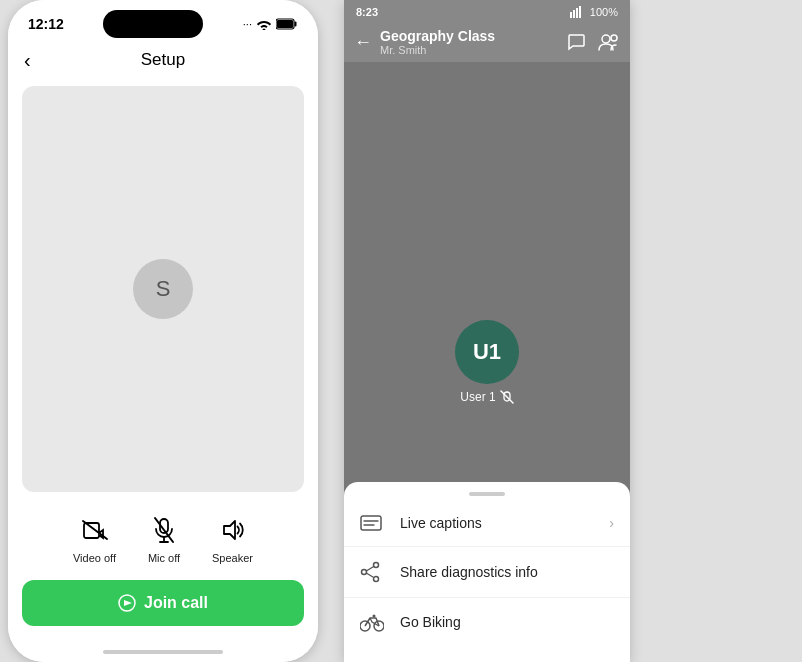 This screenshot has height=662, width=802. Describe the element at coordinates (363, 42) in the screenshot. I see `right-back-button: ←` at that location.